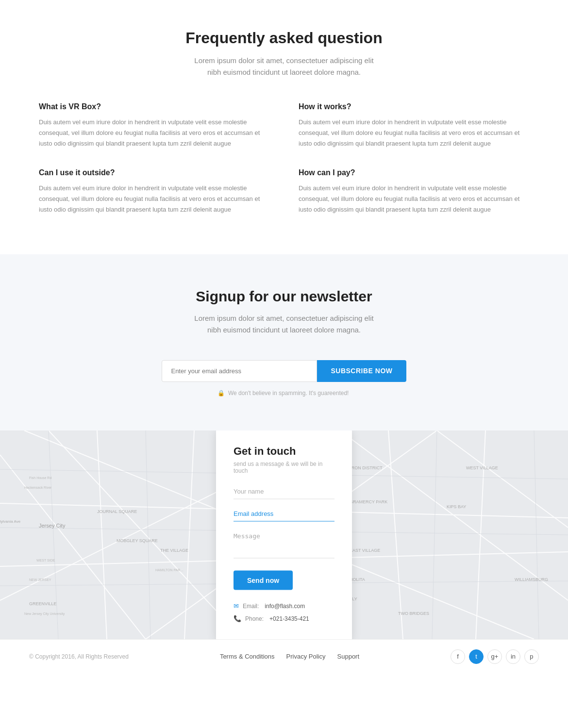  What do you see at coordinates (38, 487) in the screenshot?
I see `svg-text: Hackensack River` at bounding box center [38, 487].